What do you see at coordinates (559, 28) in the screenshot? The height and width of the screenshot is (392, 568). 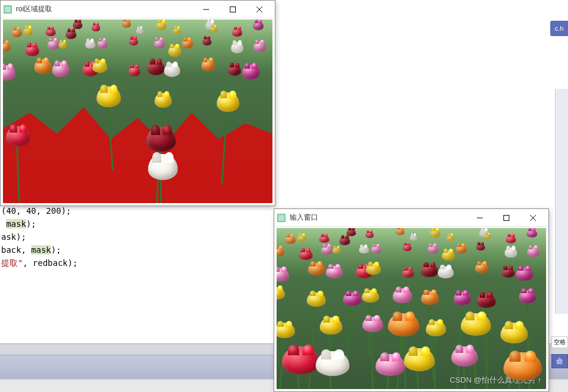 I see `tab-label: c.h` at bounding box center [559, 28].